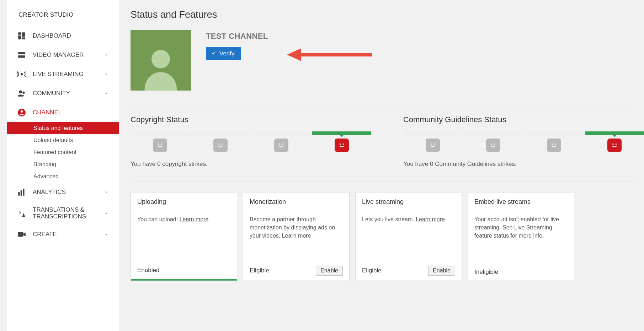 This screenshot has height=331, width=644. I want to click on feature-description: Lets you live stream. Learn more, so click(409, 238).